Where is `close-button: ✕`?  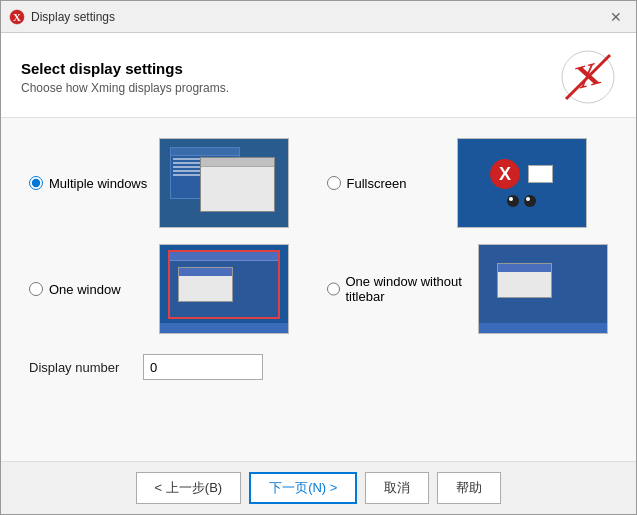
close-button: ✕ is located at coordinates (616, 17).